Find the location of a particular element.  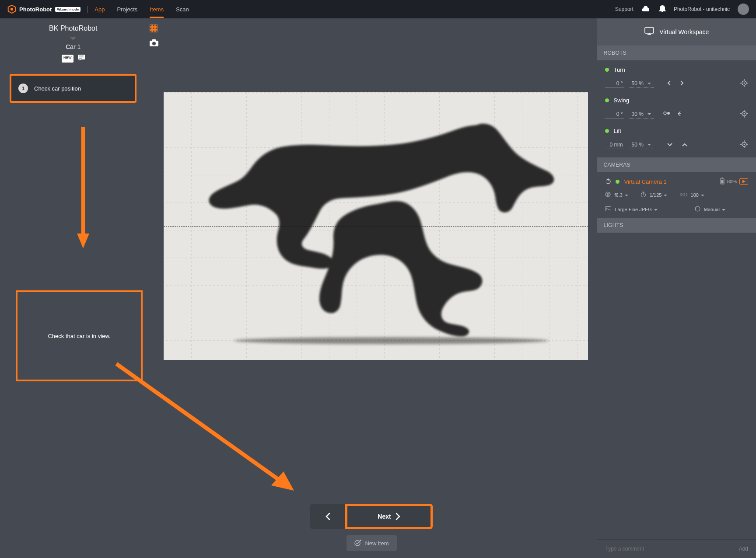

brand-logo: PhotoRobot Wizard mode is located at coordinates (44, 9).